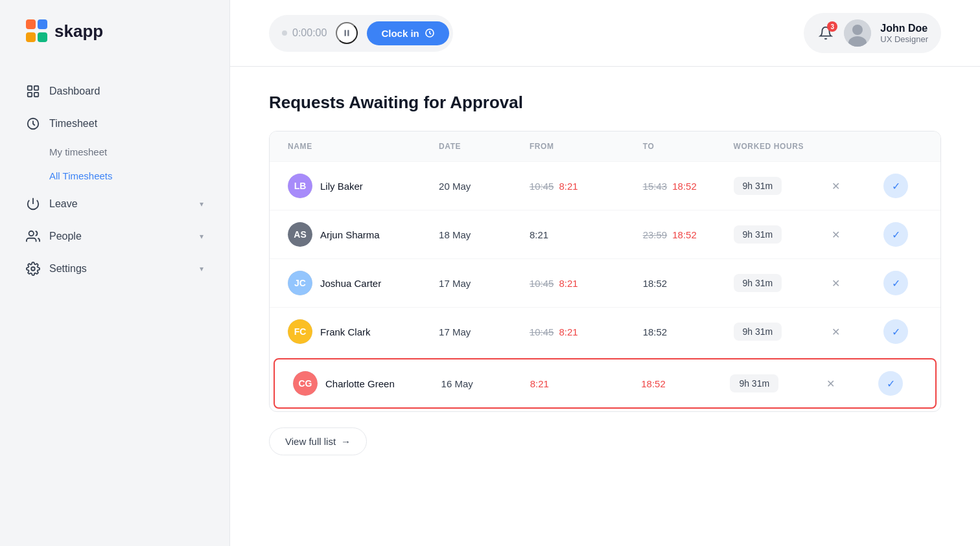 The image size is (980, 546). Describe the element at coordinates (73, 124) in the screenshot. I see `sidebar-item-timesheet-label: Timesheet` at that location.